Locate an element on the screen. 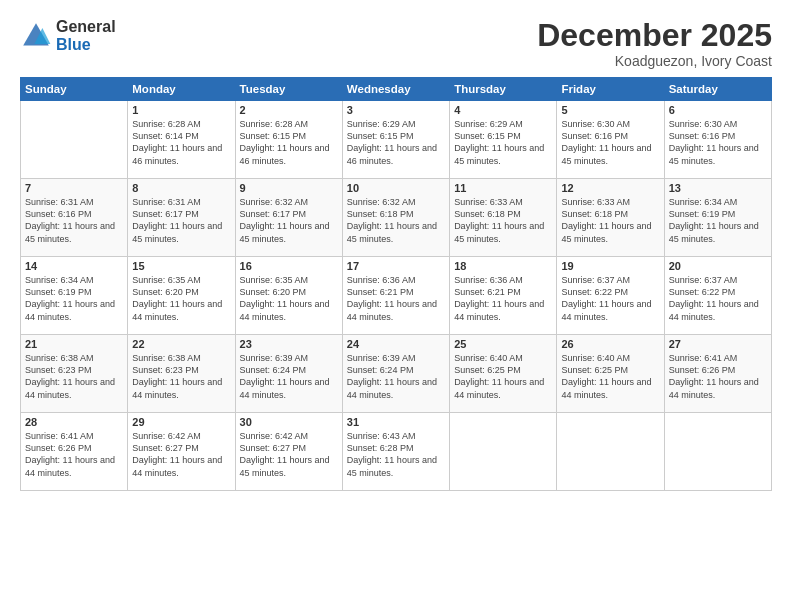 The width and height of the screenshot is (792, 612). col-header-saturday: Saturday is located at coordinates (718, 90).